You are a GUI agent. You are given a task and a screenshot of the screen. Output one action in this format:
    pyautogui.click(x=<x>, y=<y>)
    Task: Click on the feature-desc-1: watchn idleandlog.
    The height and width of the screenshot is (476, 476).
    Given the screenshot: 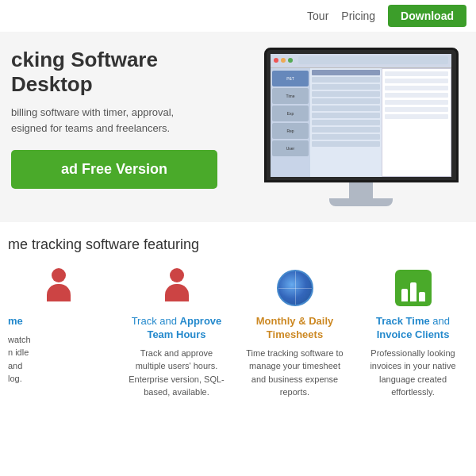 What is the action you would take?
    pyautogui.click(x=59, y=359)
    